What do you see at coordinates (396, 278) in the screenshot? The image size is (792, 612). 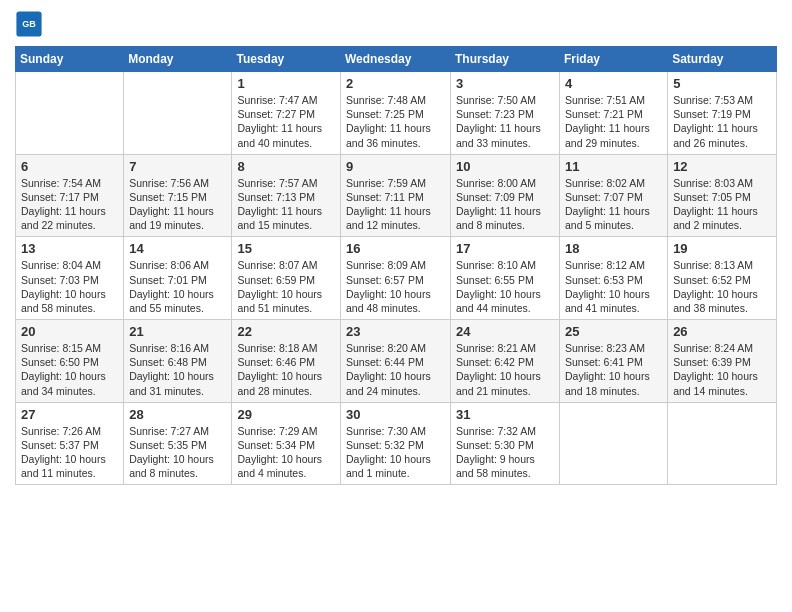 I see `calendar-cell: 16Sunrise: 8:09 AMSunset: 6:57 PMDayligh…` at bounding box center [396, 278].